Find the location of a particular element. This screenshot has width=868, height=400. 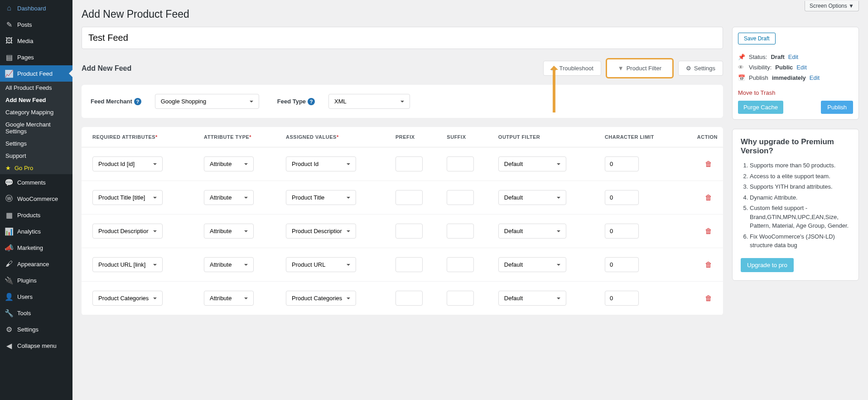

subitem-add-new-feed: Add New Feed is located at coordinates (36, 100).